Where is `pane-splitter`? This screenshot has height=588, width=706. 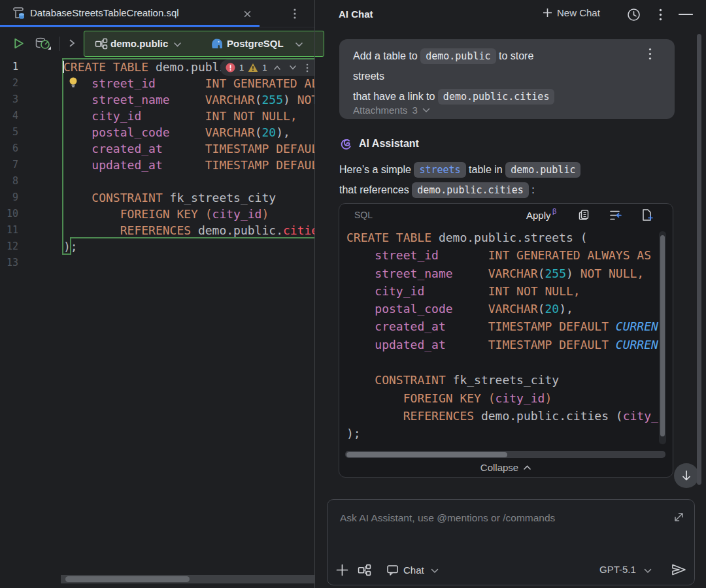
pane-splitter is located at coordinates (315, 294).